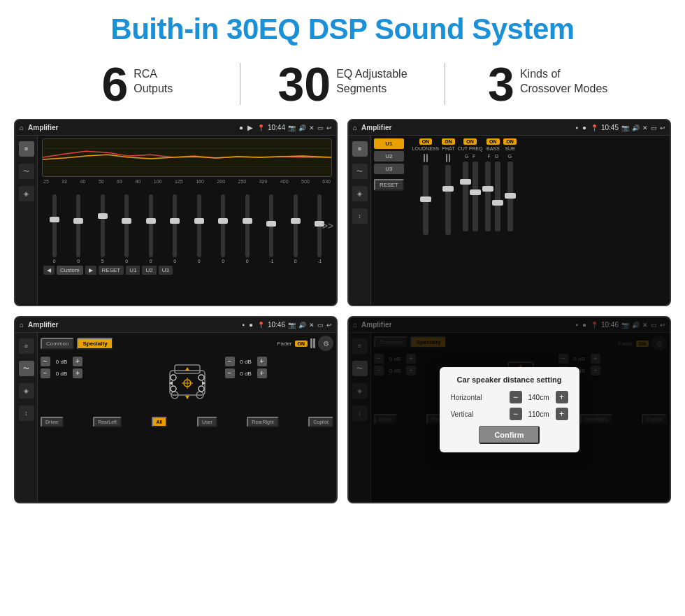 The width and height of the screenshot is (685, 616). I want to click on fader-left-top-plus: +, so click(78, 361).